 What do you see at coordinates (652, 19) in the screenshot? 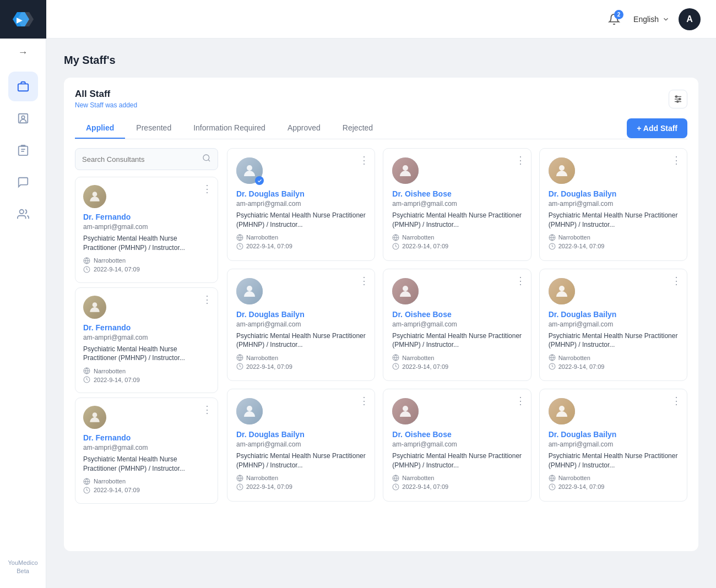
I see `language-selector: English` at bounding box center [652, 19].